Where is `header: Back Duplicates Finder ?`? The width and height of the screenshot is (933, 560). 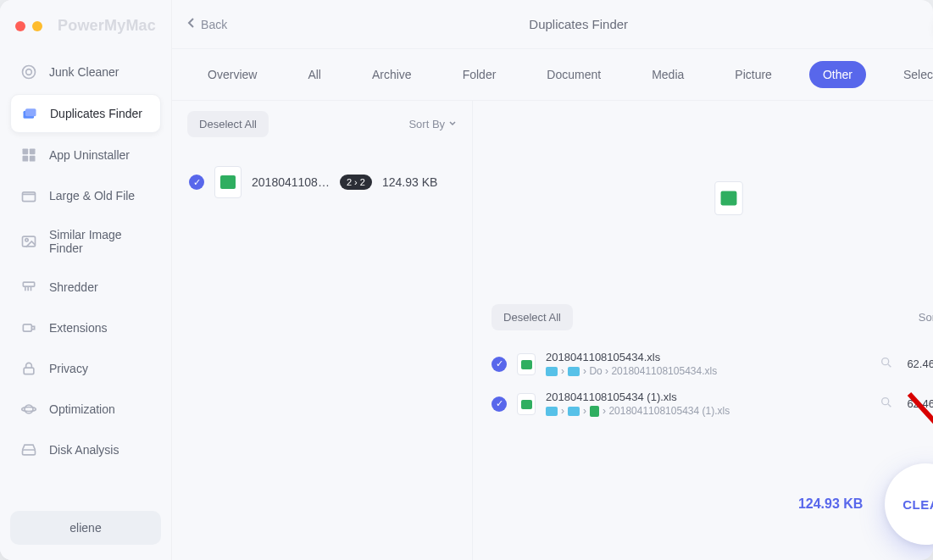 header: Back Duplicates Finder ? is located at coordinates (553, 25).